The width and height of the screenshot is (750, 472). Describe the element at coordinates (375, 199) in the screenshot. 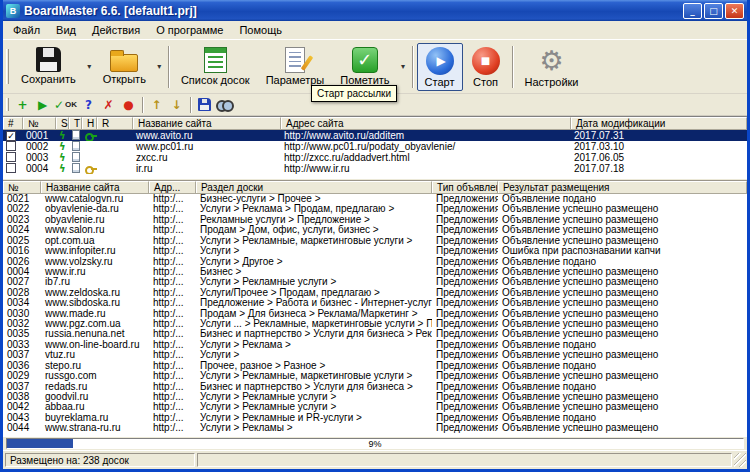

I see `result-row: 0021www.catalogvn.ruhttp:/...Бизнес-услу…` at that location.